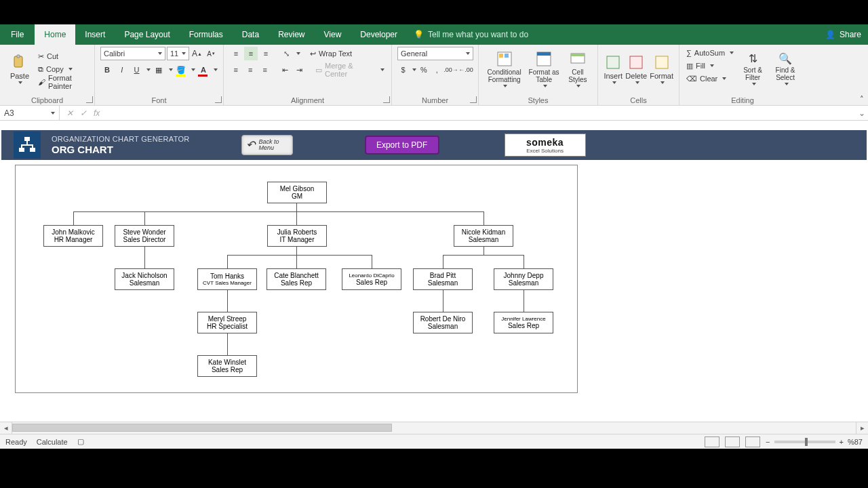 Image resolution: width=868 pixels, height=488 pixels. I want to click on tab-page-layout: Page Layout, so click(146, 35).